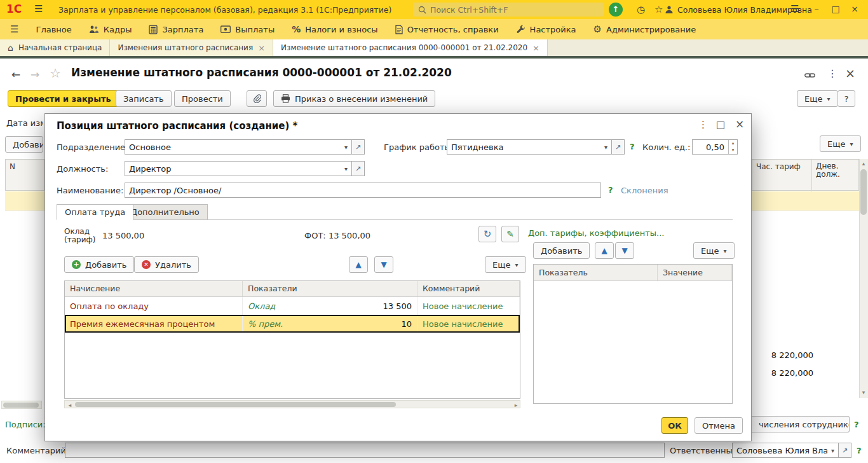 The width and height of the screenshot is (868, 463). What do you see at coordinates (469, 306) in the screenshot?
I see `comment-cell: Новое начисление` at bounding box center [469, 306].